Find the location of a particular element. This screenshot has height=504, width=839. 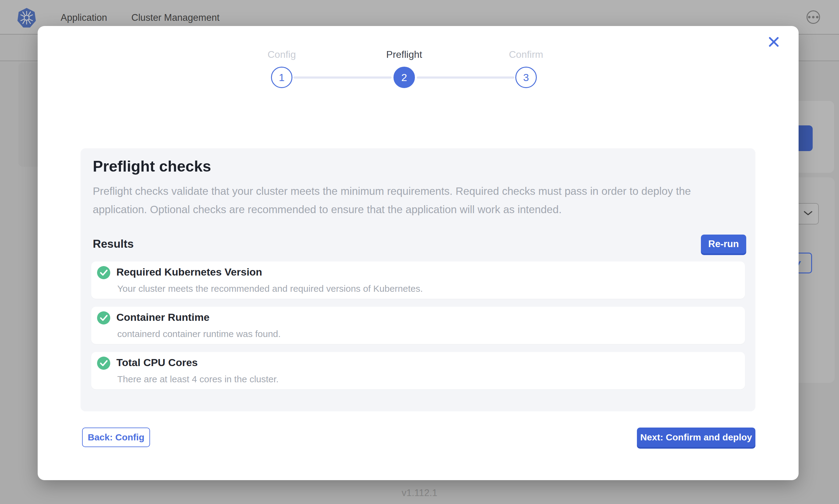

check-title: Container Runtime is located at coordinates (163, 317).